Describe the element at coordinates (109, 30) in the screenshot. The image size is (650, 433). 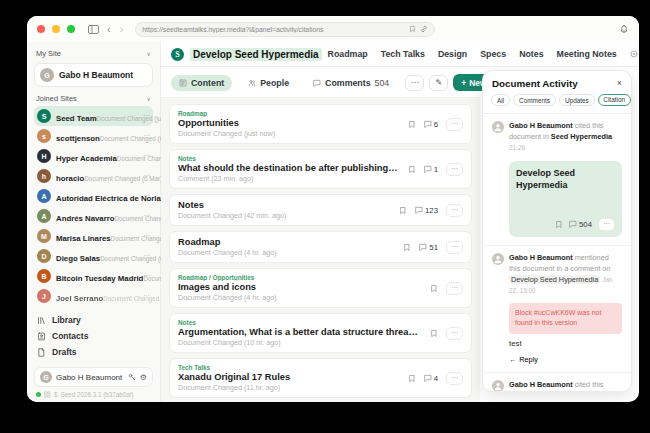
I see `back-button: ‹` at that location.